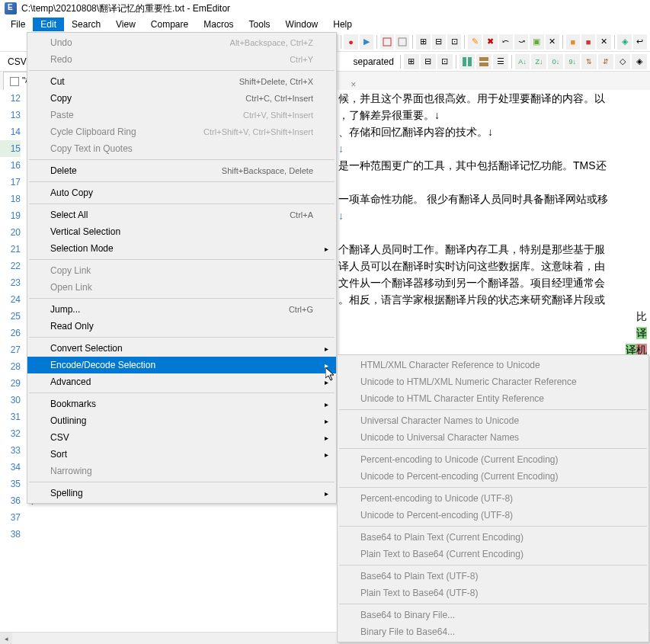 Image resolution: width=650 pixels, height=644 pixels. What do you see at coordinates (623, 62) in the screenshot?
I see `tool-btn: ◇` at bounding box center [623, 62].